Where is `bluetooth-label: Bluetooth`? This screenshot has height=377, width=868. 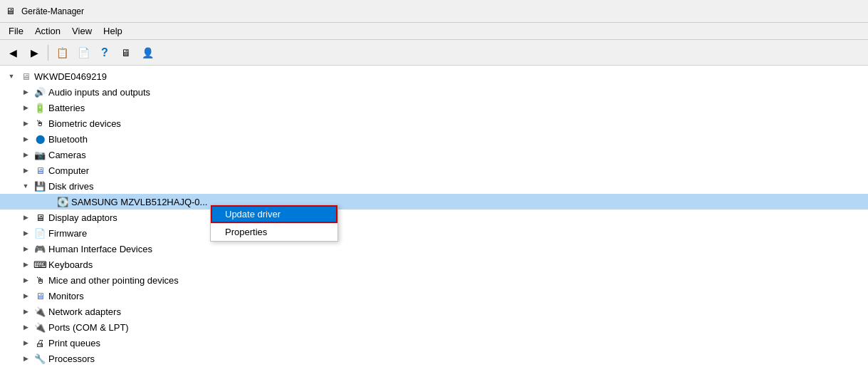
bluetooth-label: Bluetooth is located at coordinates (68, 140).